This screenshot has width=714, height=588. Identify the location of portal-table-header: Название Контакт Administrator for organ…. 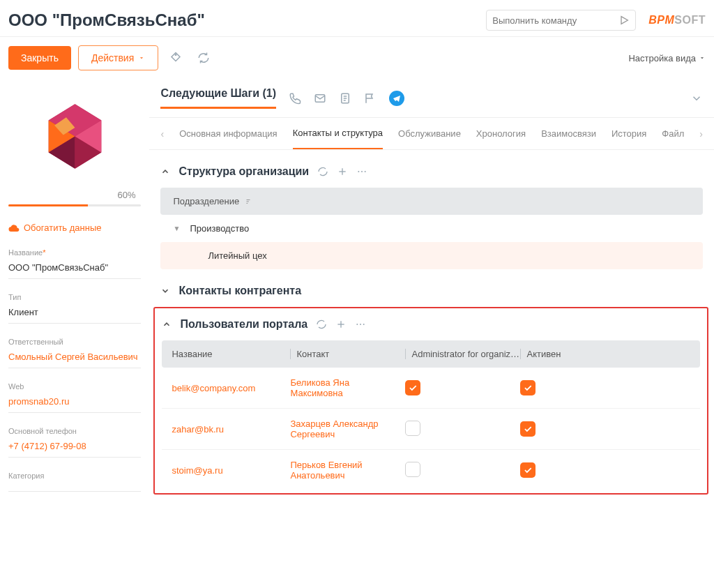
(431, 354).